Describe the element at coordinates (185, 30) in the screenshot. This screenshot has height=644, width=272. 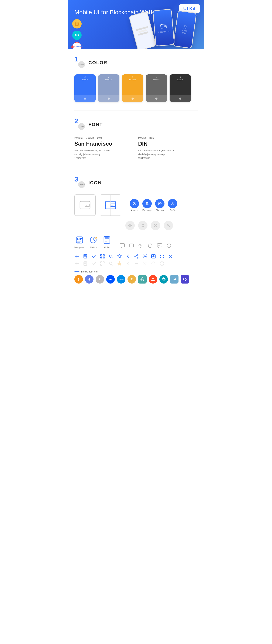
I see `phone-screen-3: BTC ETH WAVES QTUM` at that location.